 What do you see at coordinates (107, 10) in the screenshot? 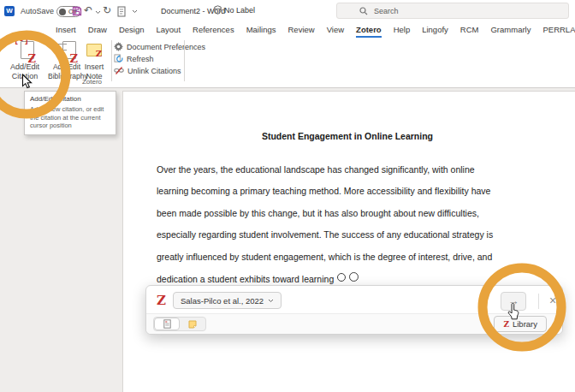
I see `redo-icon: ↻` at bounding box center [107, 10].